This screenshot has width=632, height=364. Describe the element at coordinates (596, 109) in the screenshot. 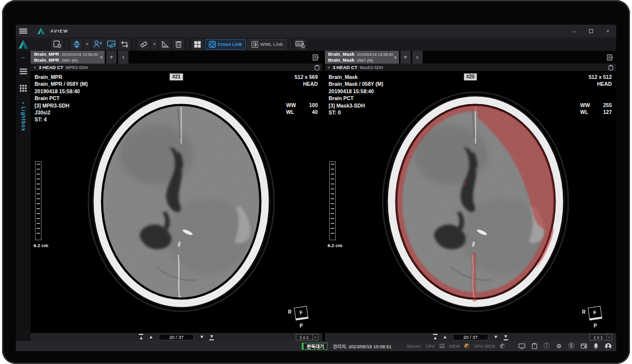

I see `window-level-readout: WW255 WL127` at that location.